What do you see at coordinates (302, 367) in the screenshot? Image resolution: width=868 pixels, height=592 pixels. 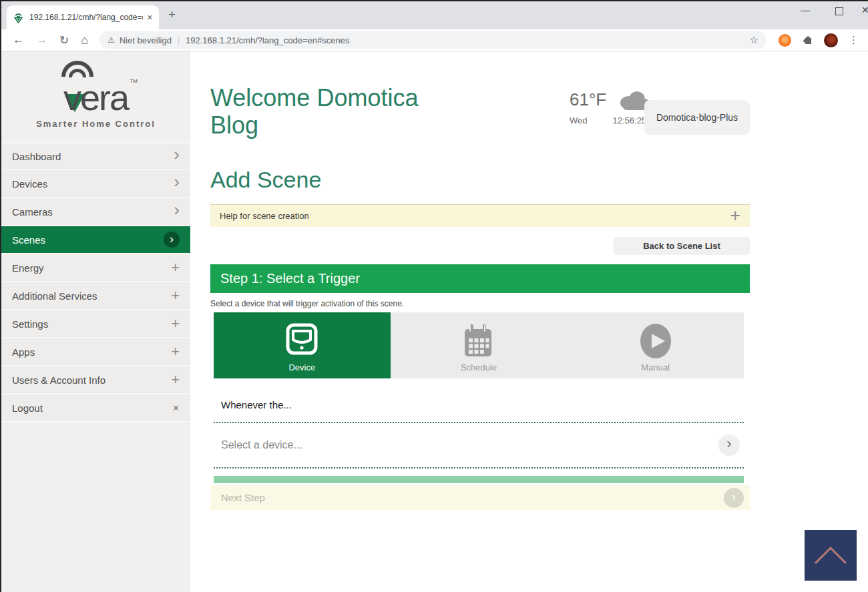 I see `trigger-tab-label: Device` at bounding box center [302, 367].